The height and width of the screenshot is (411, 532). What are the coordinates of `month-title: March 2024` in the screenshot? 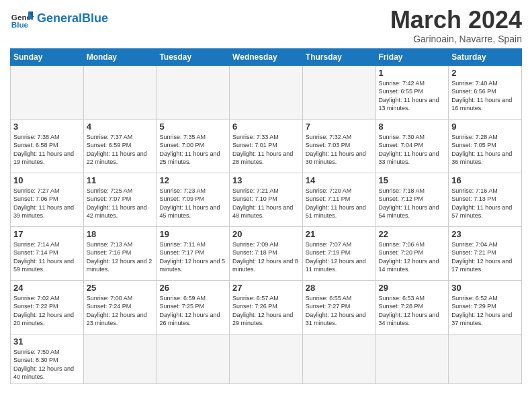 It's located at (456, 20).